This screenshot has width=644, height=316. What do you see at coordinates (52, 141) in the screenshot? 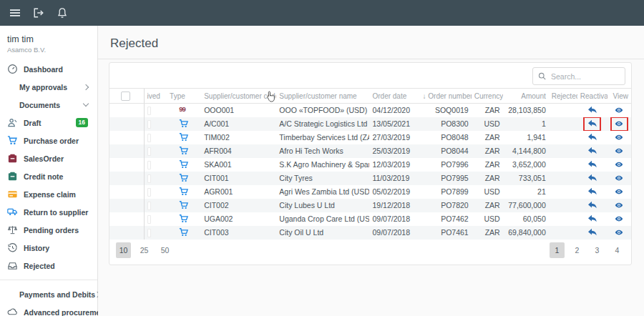
I see `sidebar-item-label: Purchase order` at bounding box center [52, 141].